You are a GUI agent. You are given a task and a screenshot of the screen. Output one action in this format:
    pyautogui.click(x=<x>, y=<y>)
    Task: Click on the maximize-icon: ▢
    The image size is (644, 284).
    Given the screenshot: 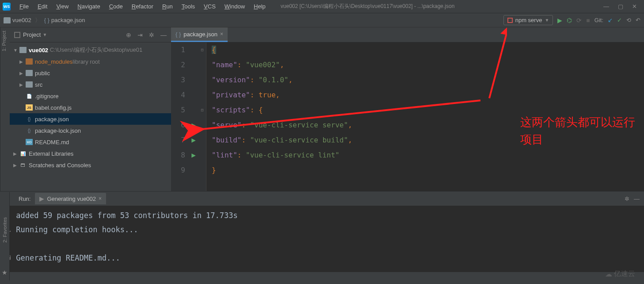 What is the action you would take?
    pyautogui.click(x=621, y=6)
    